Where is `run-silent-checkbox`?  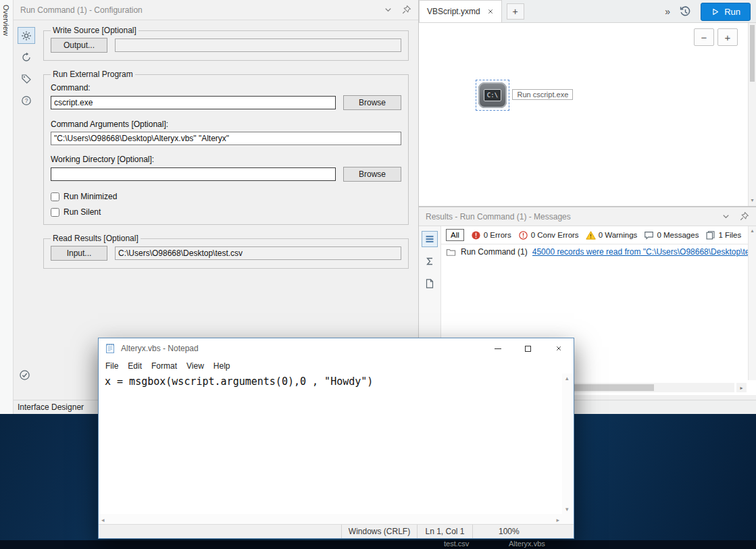 run-silent-checkbox is located at coordinates (55, 212).